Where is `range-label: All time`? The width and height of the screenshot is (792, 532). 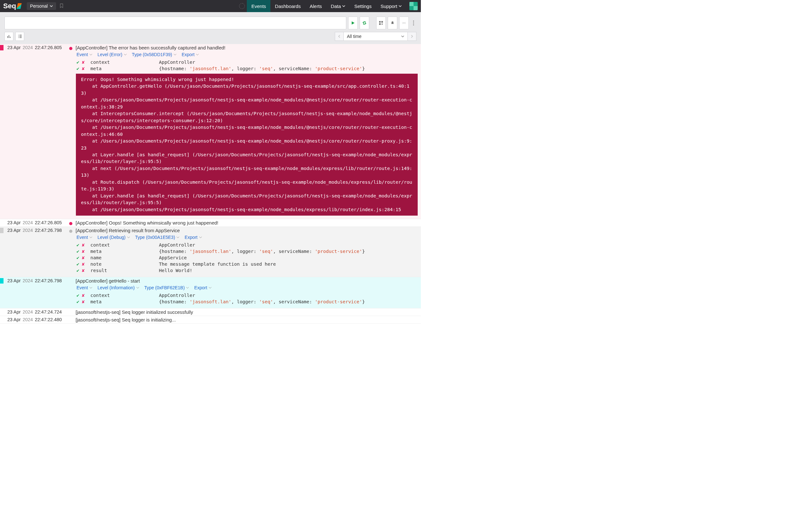 range-label: All time is located at coordinates (354, 37).